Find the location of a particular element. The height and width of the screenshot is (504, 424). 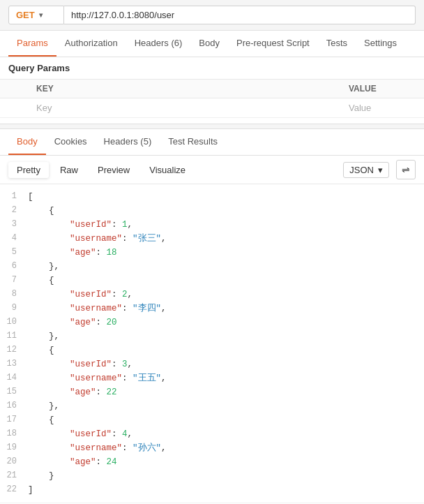

code-line: 9 "username": "李四", is located at coordinates (212, 309).